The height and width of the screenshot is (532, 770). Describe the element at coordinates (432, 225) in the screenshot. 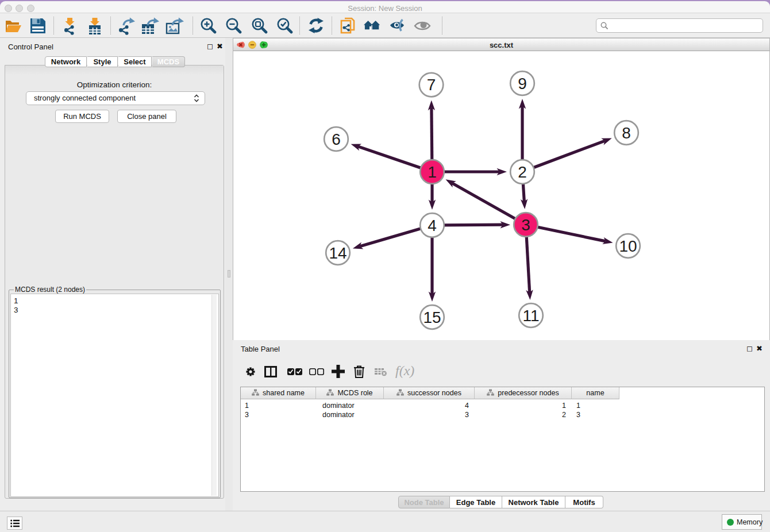

I see `svg-text: 4` at that location.